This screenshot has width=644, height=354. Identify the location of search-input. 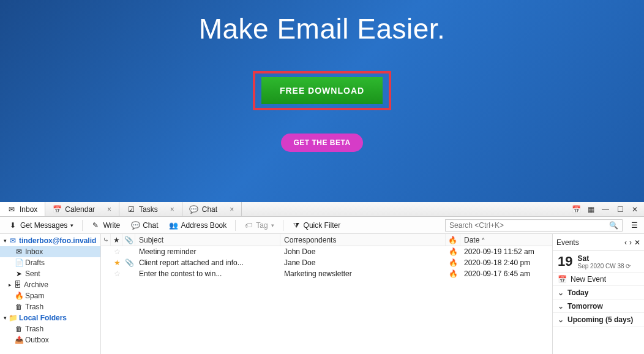
(529, 225).